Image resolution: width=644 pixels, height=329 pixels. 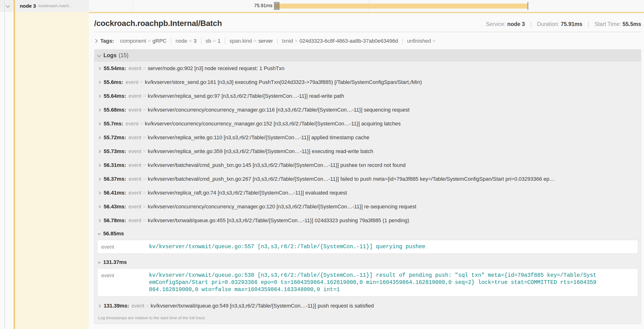 I want to click on tag-key: txnid, so click(x=288, y=41).